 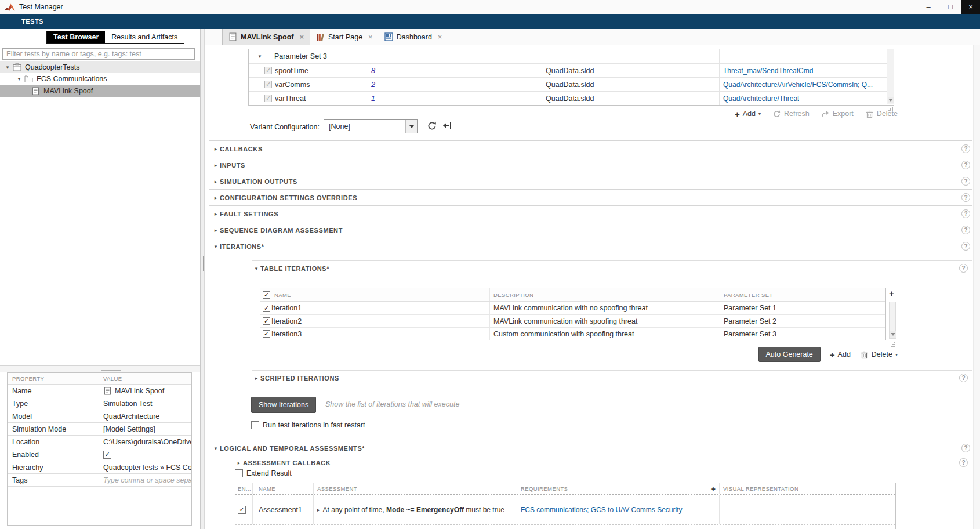 I want to click on subsection-table-iterations: ▾ TABLE ITERATIONS* ?, so click(x=612, y=268).